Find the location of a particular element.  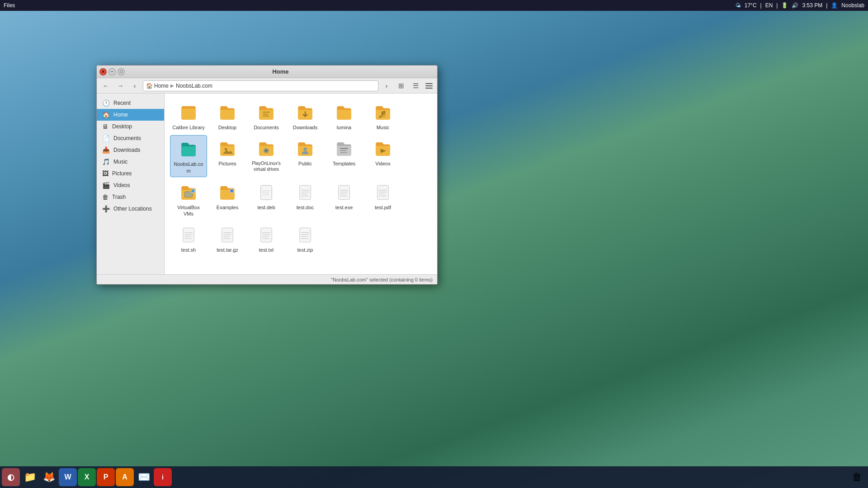

sidebar-label-documents: Documents is located at coordinates (127, 138).